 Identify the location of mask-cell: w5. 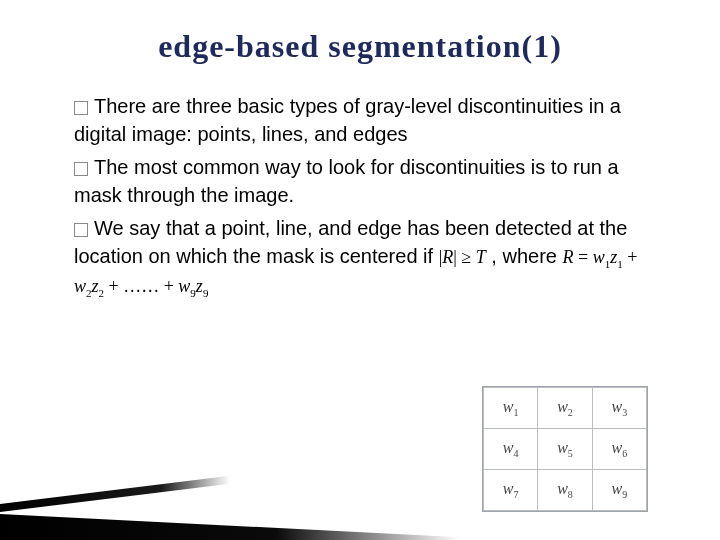
(565, 450).